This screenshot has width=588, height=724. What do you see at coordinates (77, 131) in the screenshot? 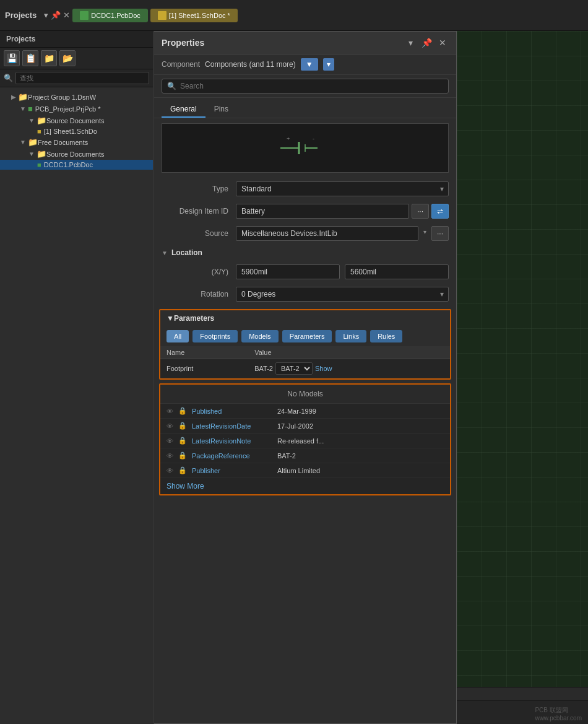
I see `tree-item-sheet1: ■ [1] Sheet1.SchDo` at bounding box center [77, 131].